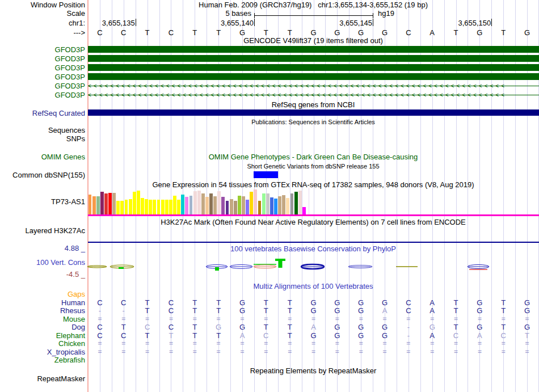  I want to click on alignment-cell-rhesus: C, so click(409, 311).